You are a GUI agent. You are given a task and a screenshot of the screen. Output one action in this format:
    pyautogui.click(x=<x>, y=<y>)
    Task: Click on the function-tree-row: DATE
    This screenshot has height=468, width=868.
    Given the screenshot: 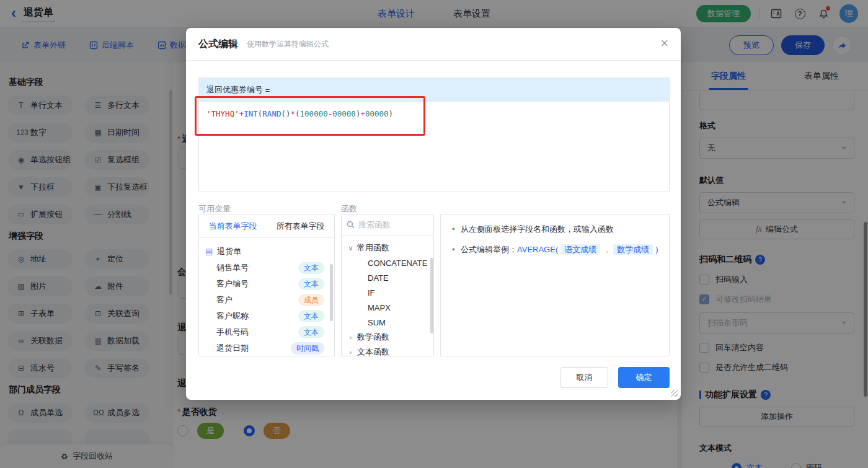 What is the action you would take?
    pyautogui.click(x=389, y=278)
    